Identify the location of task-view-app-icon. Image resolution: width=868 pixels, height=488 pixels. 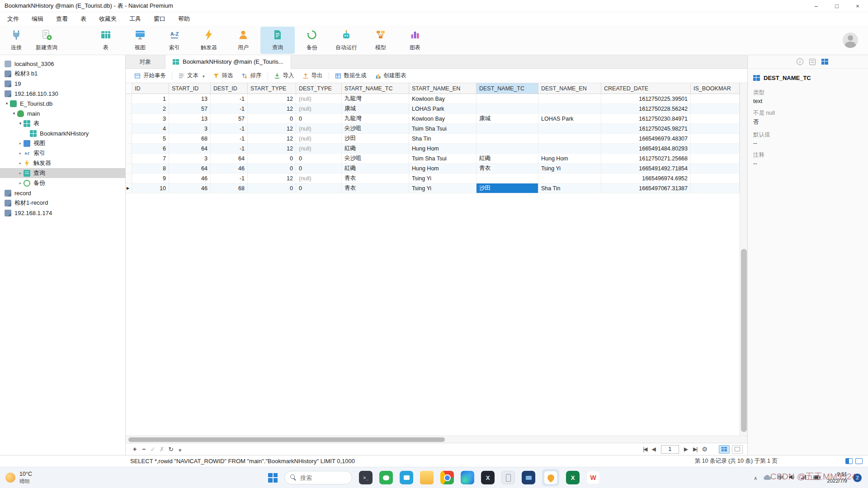
(366, 478).